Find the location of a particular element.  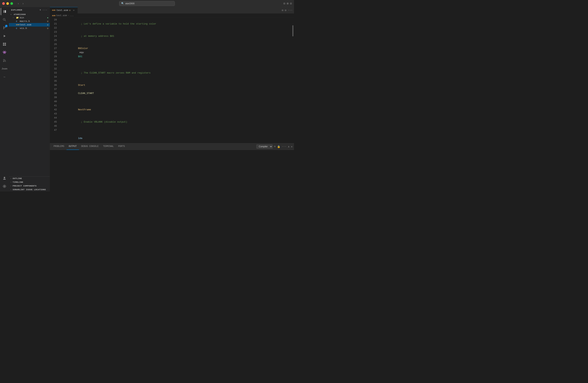

new-file-icon: + is located at coordinates (41, 10).